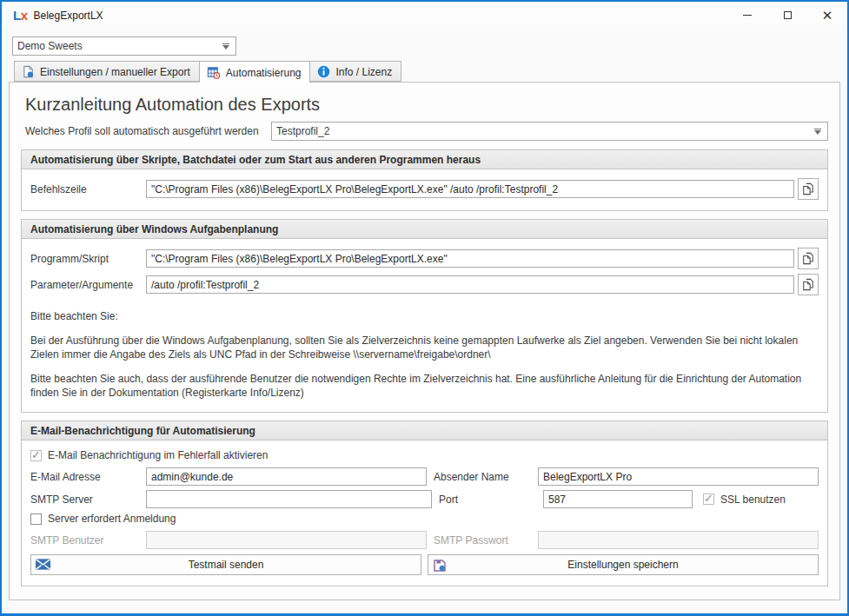  What do you see at coordinates (678, 540) in the screenshot?
I see `smtp-passwort-input` at bounding box center [678, 540].